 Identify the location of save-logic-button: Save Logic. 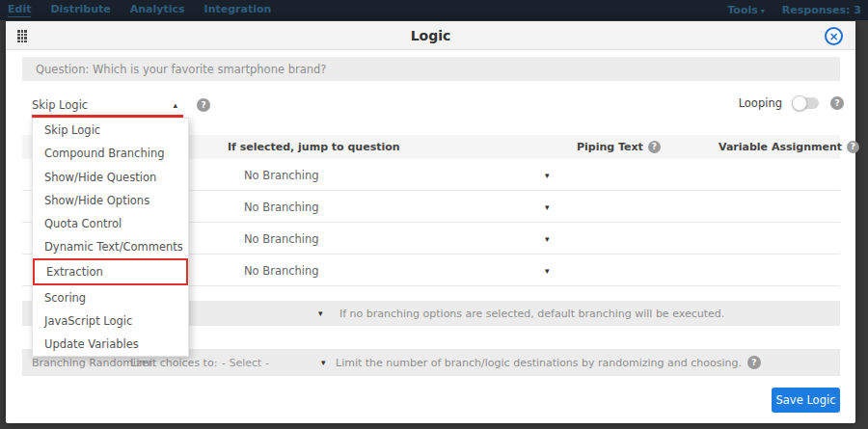
(806, 400).